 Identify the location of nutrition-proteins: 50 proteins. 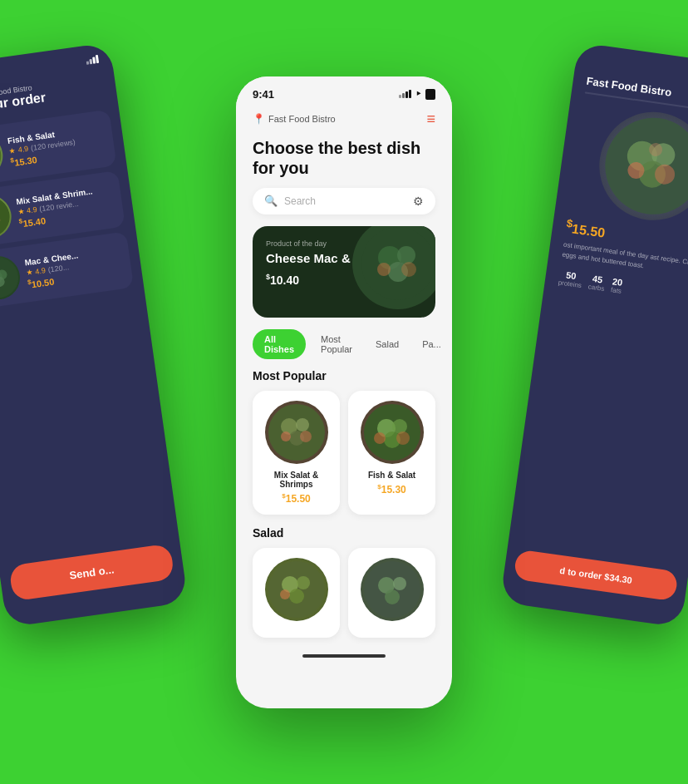
(570, 279).